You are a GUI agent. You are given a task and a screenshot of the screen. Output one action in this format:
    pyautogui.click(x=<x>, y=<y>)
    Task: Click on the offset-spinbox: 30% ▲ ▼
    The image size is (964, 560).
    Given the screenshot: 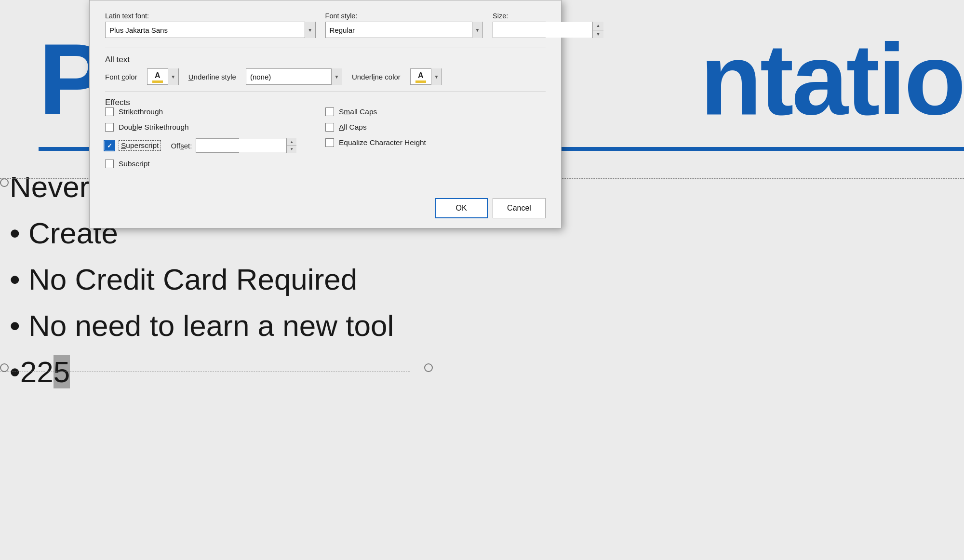 What is the action you would take?
    pyautogui.click(x=217, y=146)
    